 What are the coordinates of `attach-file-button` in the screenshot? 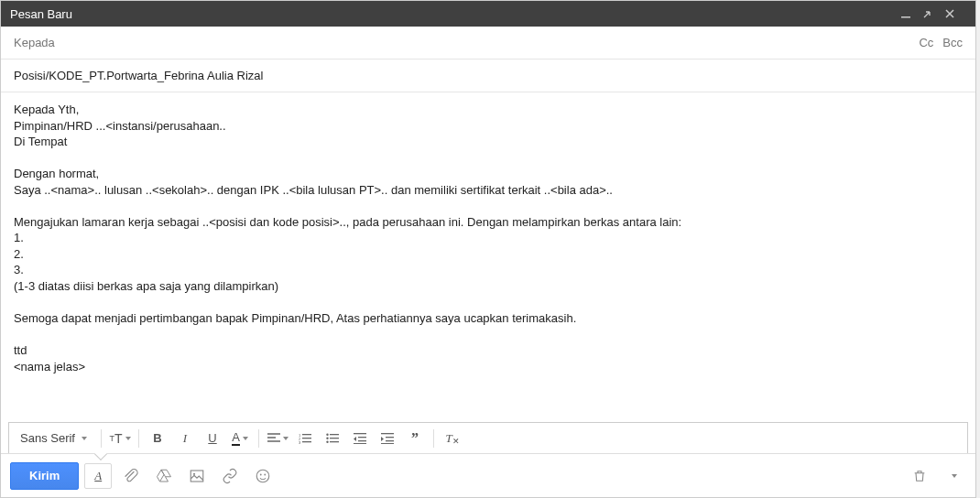 It's located at (131, 476).